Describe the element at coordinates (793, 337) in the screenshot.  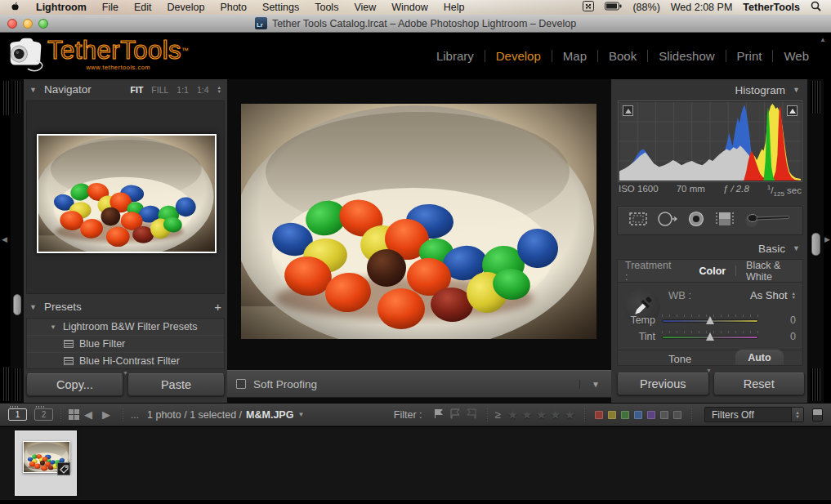
I see `tint-value: 0` at that location.